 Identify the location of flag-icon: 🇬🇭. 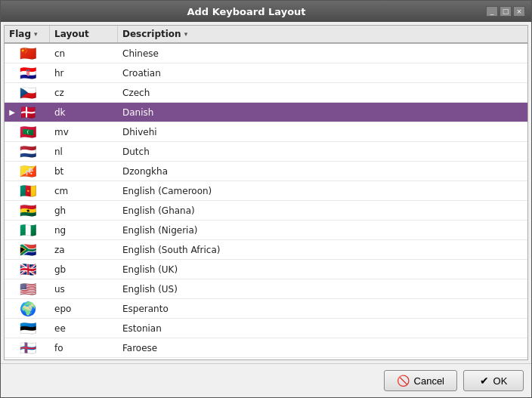
(28, 211).